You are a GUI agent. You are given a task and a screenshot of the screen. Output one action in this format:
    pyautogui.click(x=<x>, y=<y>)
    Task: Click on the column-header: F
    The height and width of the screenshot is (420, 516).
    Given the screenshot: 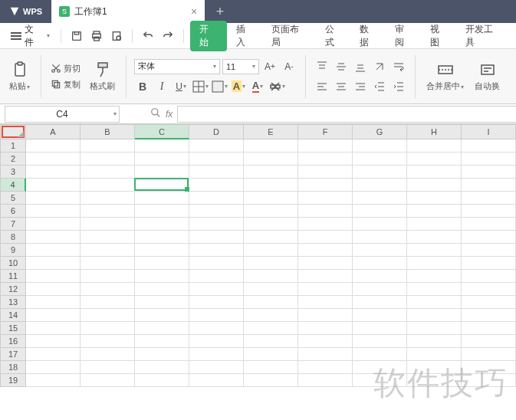 What is the action you would take?
    pyautogui.click(x=325, y=132)
    